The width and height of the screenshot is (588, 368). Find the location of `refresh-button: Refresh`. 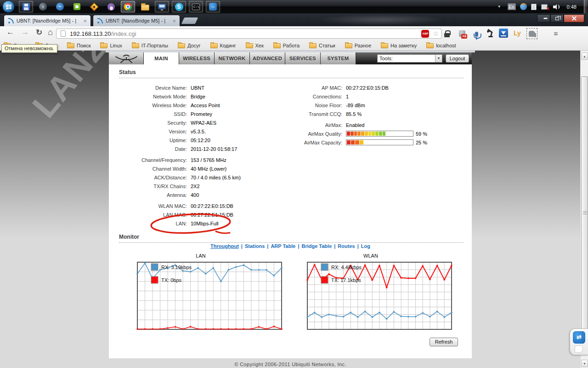

refresh-button: Refresh is located at coordinates (444, 342).